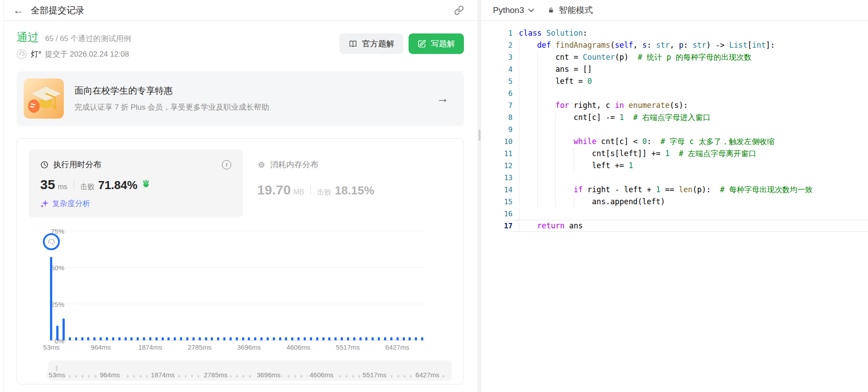 Image resolution: width=868 pixels, height=392 pixels. I want to click on student-promo-banner: 面向在校学生的专享特惠 完成认证享 7 折 Plus 会员，享受更多学业及职业成…, so click(240, 99).